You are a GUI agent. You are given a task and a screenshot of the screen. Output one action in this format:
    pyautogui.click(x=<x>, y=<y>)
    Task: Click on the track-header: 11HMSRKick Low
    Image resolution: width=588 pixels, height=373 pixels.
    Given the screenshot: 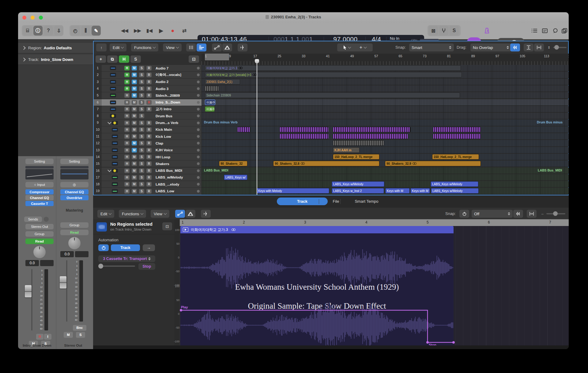 What is the action you would take?
    pyautogui.click(x=148, y=137)
    